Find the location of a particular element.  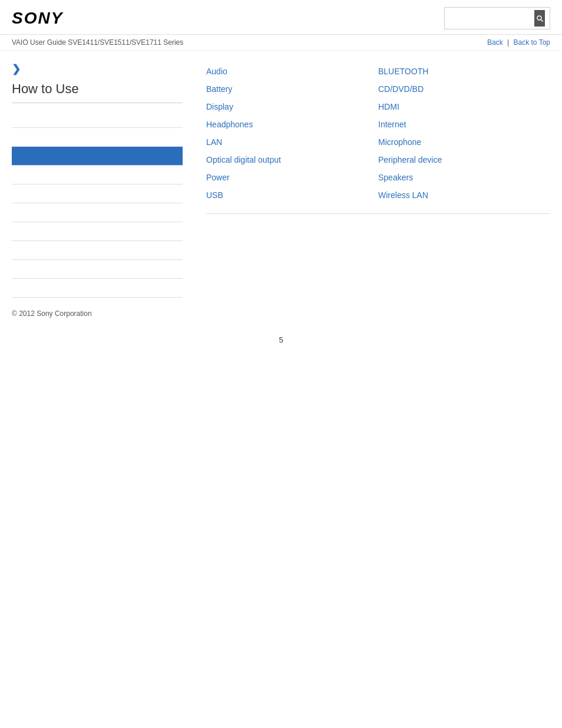

page-number: 5 is located at coordinates (281, 340).